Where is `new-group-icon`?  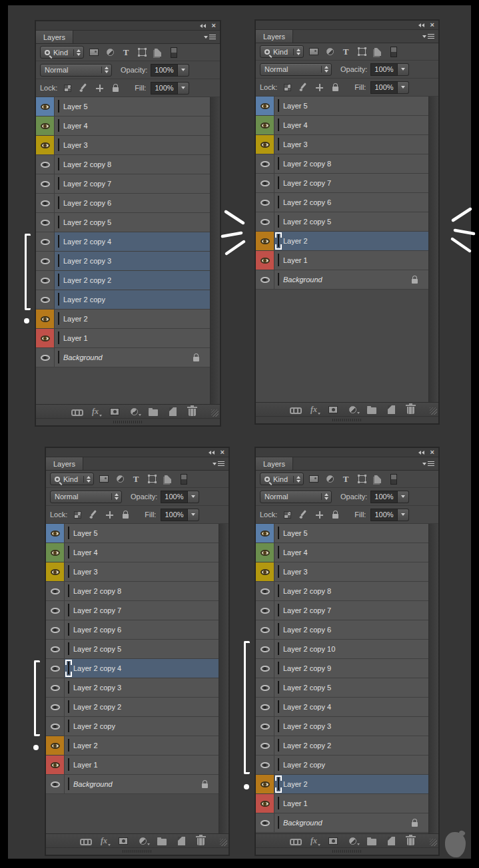 new-group-icon is located at coordinates (162, 841).